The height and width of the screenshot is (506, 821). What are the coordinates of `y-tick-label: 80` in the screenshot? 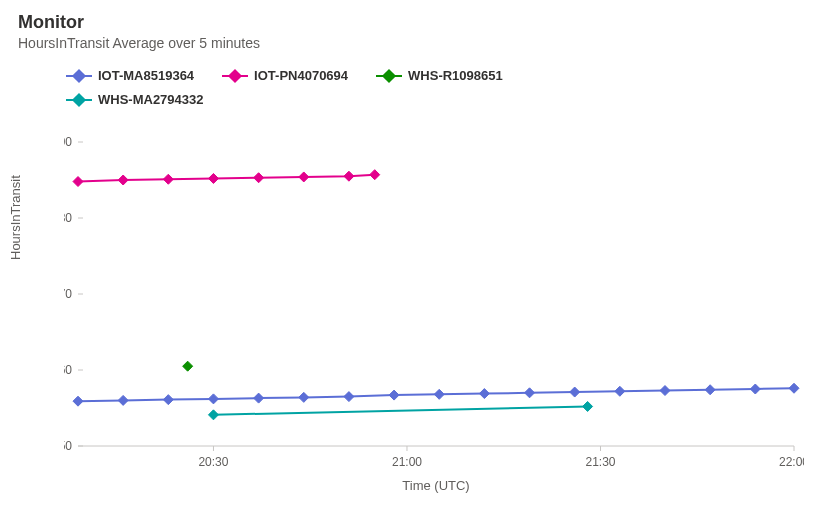 It's located at (68, 218).